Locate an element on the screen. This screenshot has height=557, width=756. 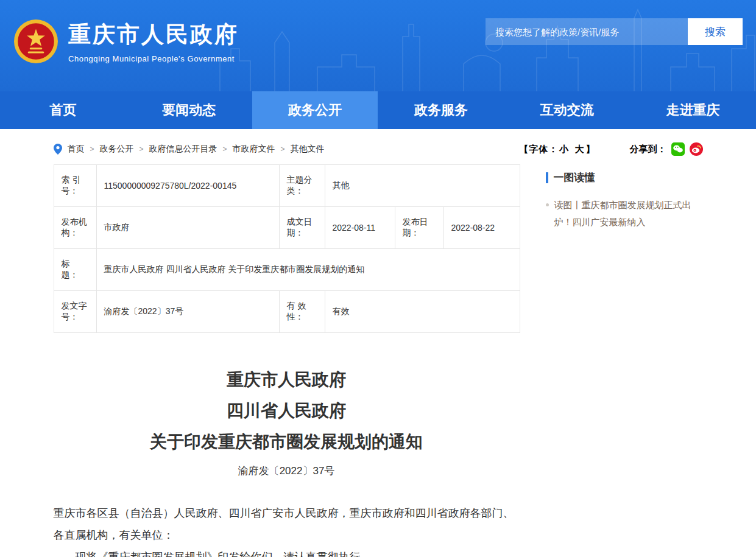
document-number: 渝府发〔2022〕37号 is located at coordinates (286, 471).